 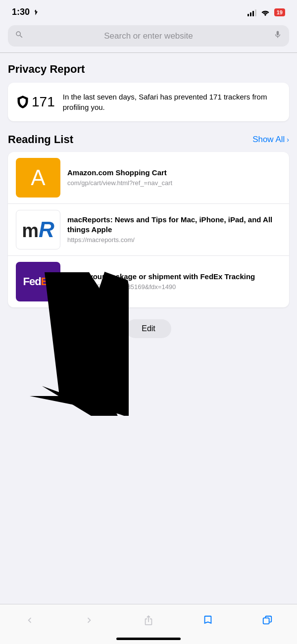 What do you see at coordinates (148, 36) in the screenshot?
I see `search-input: Search or enter website` at bounding box center [148, 36].